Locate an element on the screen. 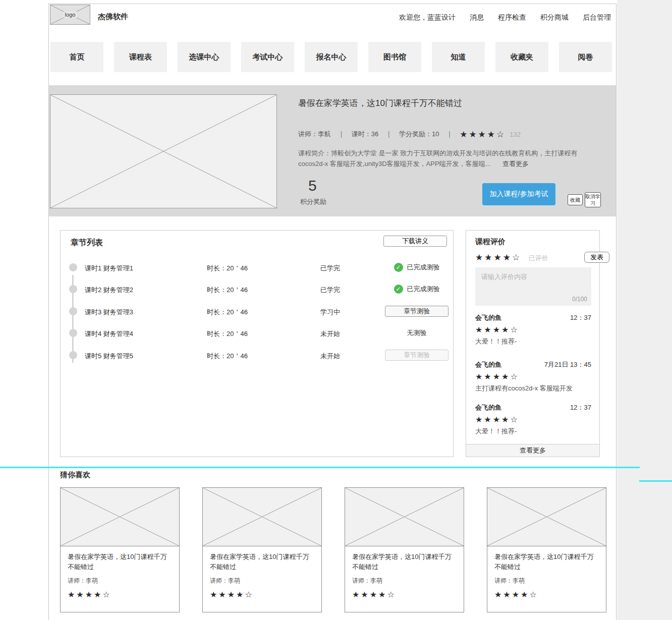 The height and width of the screenshot is (620, 672). nav-home: 首页 is located at coordinates (77, 57).